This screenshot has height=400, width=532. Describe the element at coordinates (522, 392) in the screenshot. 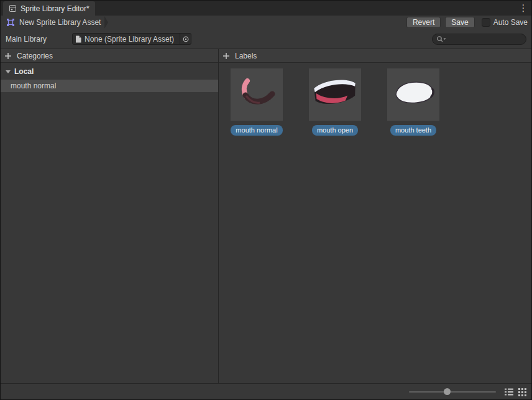

I see `grid-view-icon` at that location.